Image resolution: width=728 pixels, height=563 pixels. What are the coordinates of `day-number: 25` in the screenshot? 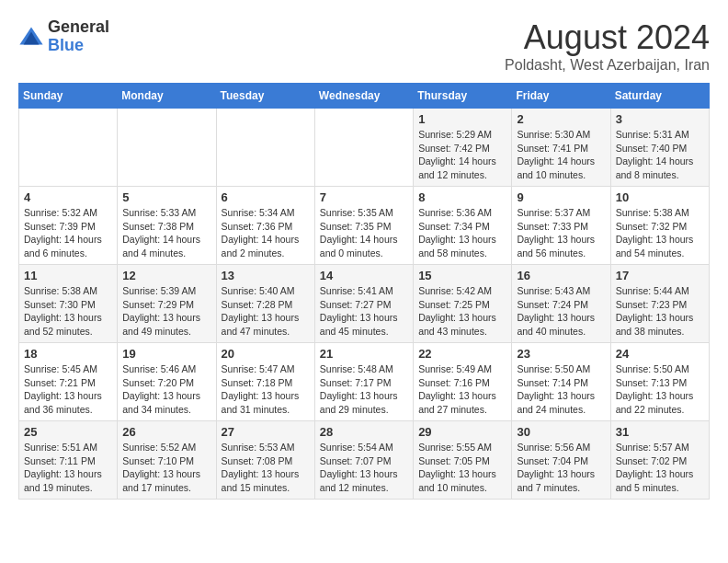 It's located at (68, 432).